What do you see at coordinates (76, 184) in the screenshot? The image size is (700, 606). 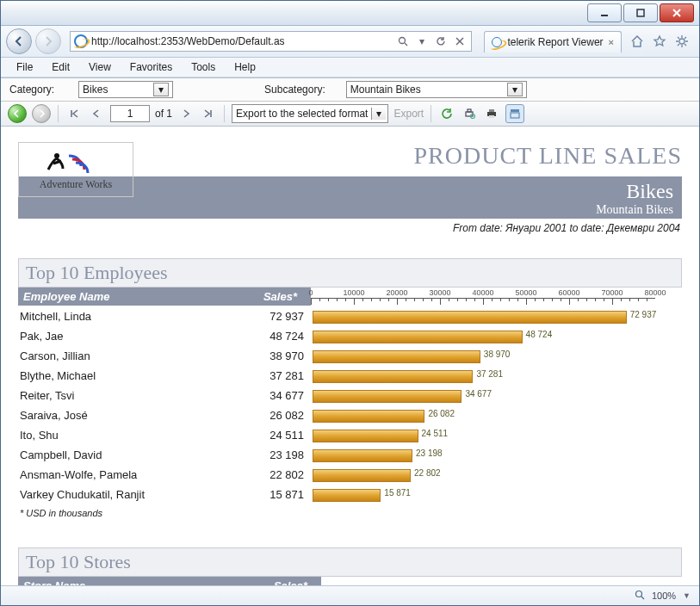 I see `logo-text: Adventure Works` at bounding box center [76, 184].